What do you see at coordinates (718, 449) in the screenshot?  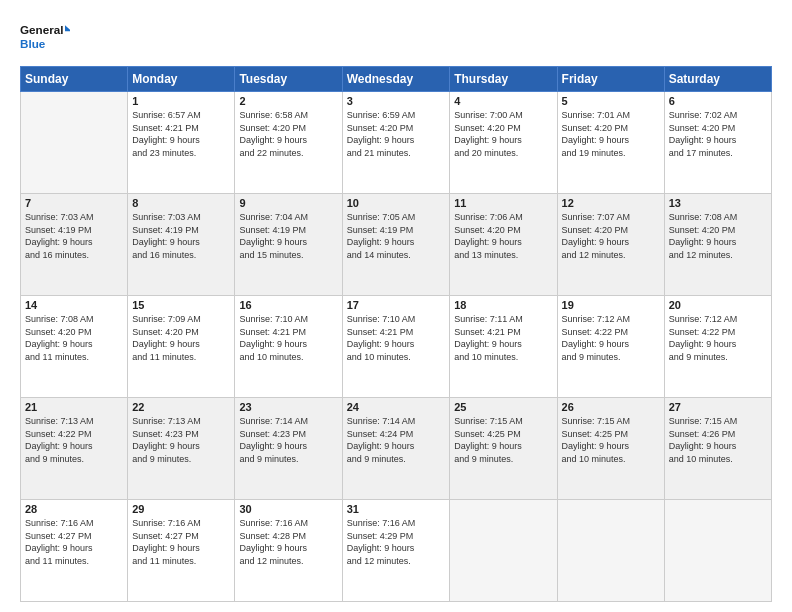 I see `calendar-cell: 27Sunrise: 7:15 AMSunset: 4:26 PMDayligh…` at bounding box center [718, 449].